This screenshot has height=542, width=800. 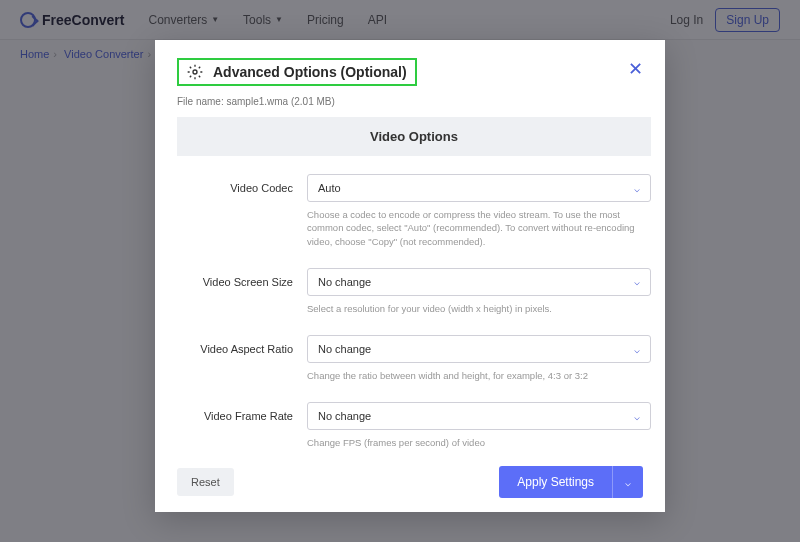 What do you see at coordinates (414, 218) in the screenshot?
I see `field-video-codec: Video Codec Auto⌵ Choose a codec to enco…` at bounding box center [414, 218].